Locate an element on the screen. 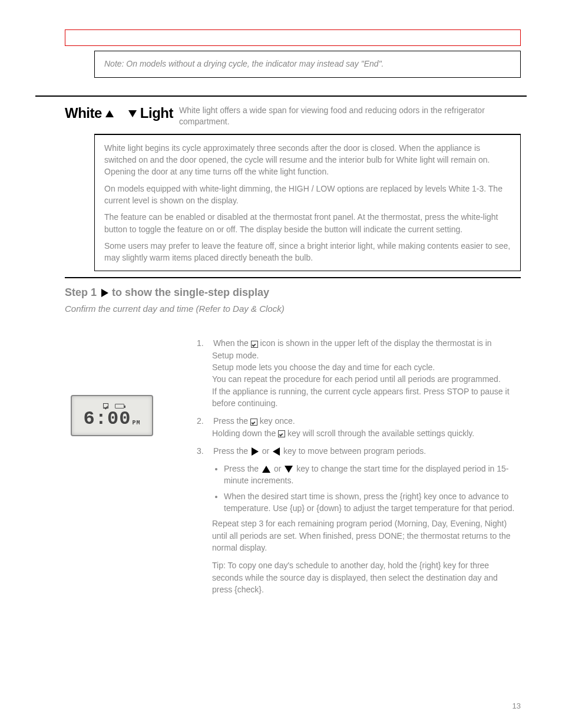 The width and height of the screenshot is (562, 728). step-3-bullet-1: Press the or key to change the start tim… is located at coordinates (369, 475).